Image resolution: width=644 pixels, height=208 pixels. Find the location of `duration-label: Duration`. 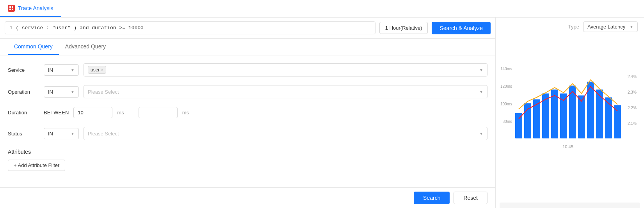

duration-label: Duration is located at coordinates (23, 112).